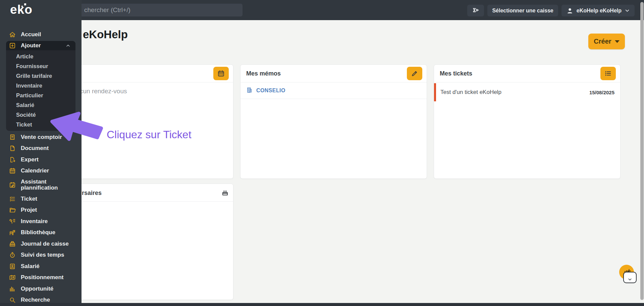 Image resolution: width=644 pixels, height=306 pixels. What do you see at coordinates (12, 244) in the screenshot?
I see `cash-register-icon` at bounding box center [12, 244].